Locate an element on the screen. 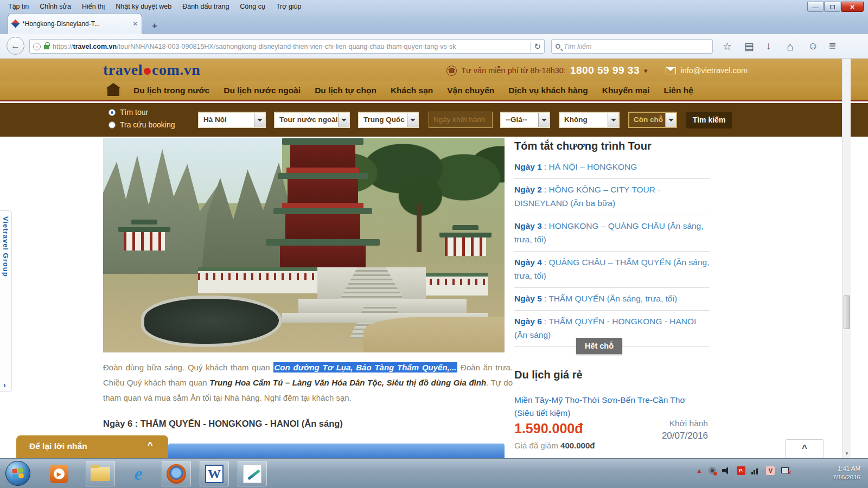 The width and height of the screenshot is (868, 488). reload-icon: ↻ is located at coordinates (537, 47).